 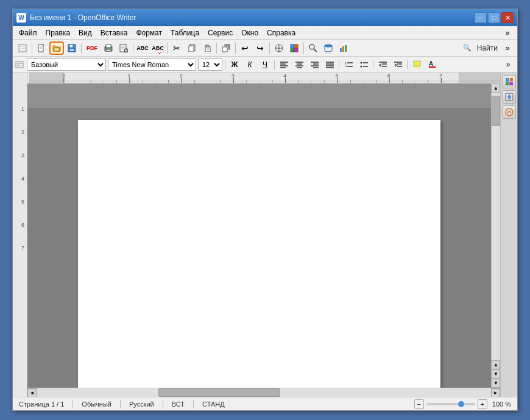 I want to click on font-name-select: Times New Roman Arial Calibri, so click(x=152, y=65).